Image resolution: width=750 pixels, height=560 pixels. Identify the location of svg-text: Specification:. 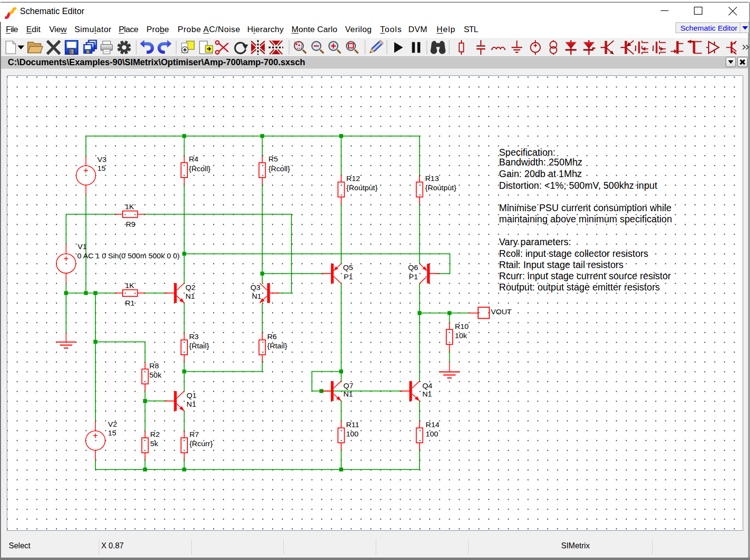
(527, 152).